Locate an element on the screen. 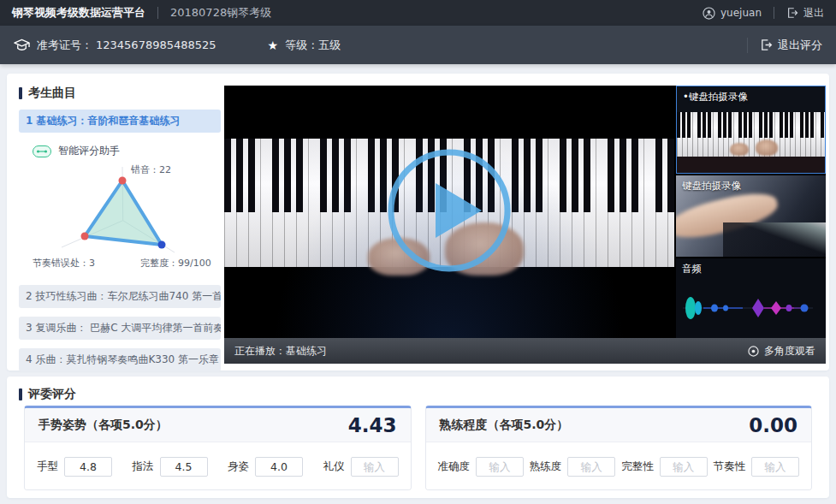 The height and width of the screenshot is (504, 836). smart-score-assistant: 智能评分助手 is located at coordinates (127, 151).